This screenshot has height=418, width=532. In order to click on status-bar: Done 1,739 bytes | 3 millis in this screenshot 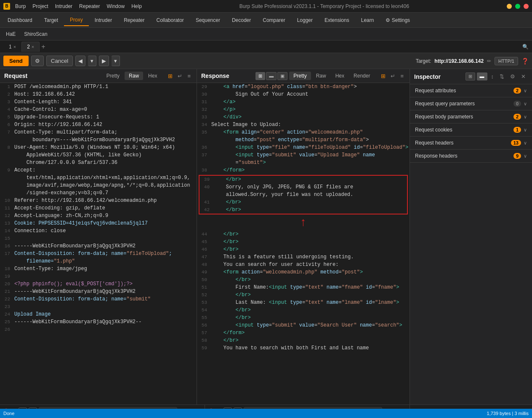, I will do `click(266, 413)`.